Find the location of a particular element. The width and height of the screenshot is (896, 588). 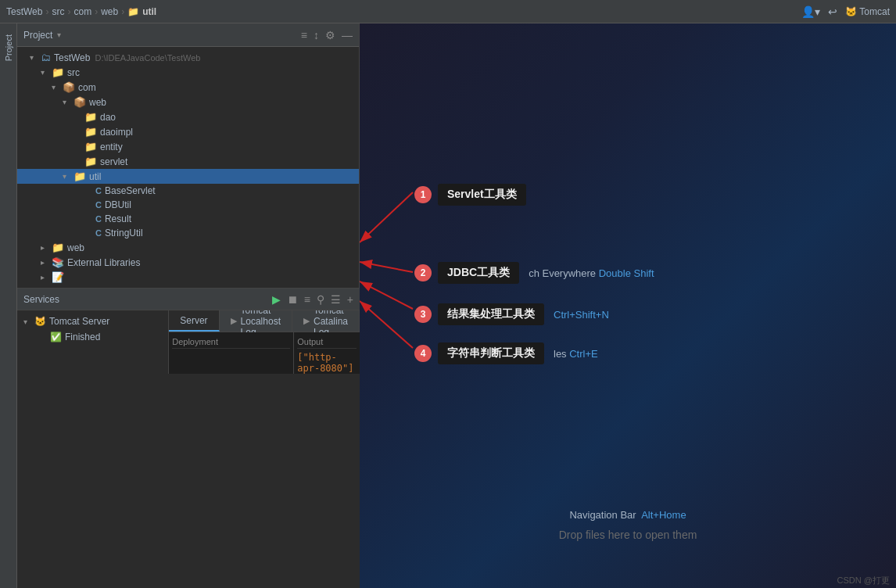

tree-item-dbutil: ▸ C DBUtil is located at coordinates (188, 205).